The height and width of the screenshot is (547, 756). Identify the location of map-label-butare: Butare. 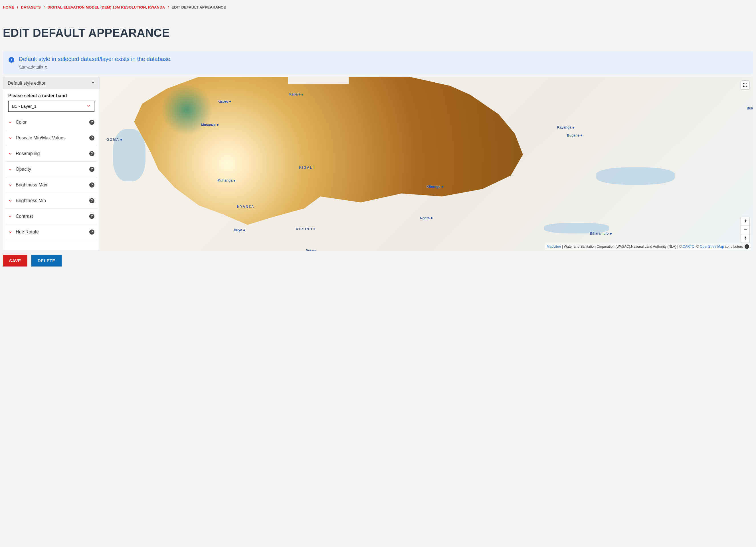
(311, 250).